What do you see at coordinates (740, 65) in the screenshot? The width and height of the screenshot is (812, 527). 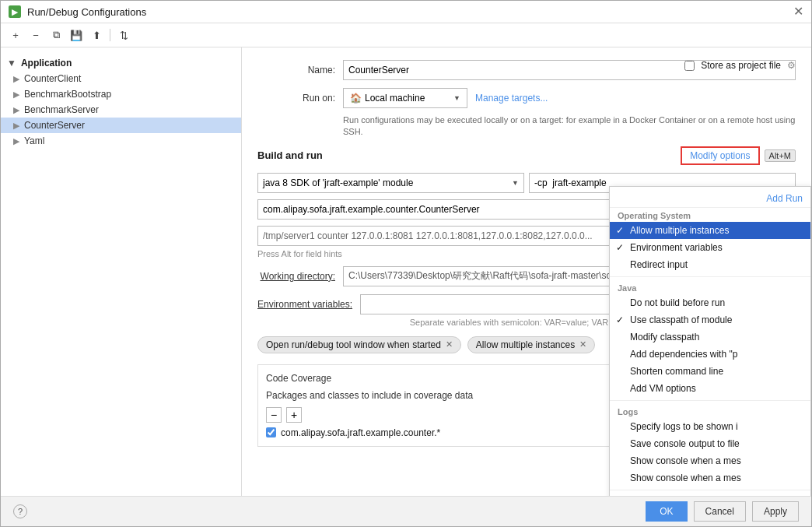 I see `store-row: Store as project file ⚙` at bounding box center [740, 65].